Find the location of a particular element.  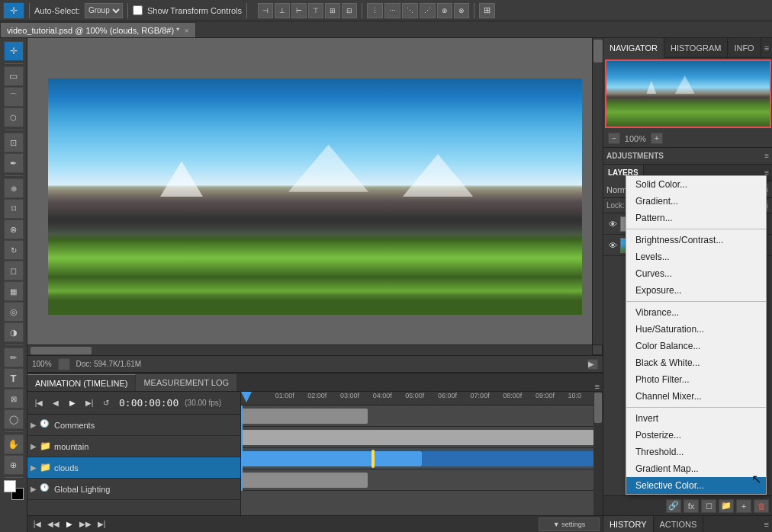

rect-select-tool: ▭ is located at coordinates (14, 76).